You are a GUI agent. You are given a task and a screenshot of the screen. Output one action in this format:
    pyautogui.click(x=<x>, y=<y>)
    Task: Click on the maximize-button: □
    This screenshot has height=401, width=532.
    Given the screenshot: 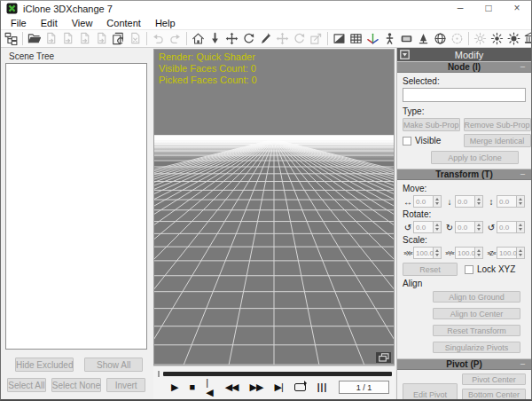 What is the action you would take?
    pyautogui.click(x=489, y=9)
    